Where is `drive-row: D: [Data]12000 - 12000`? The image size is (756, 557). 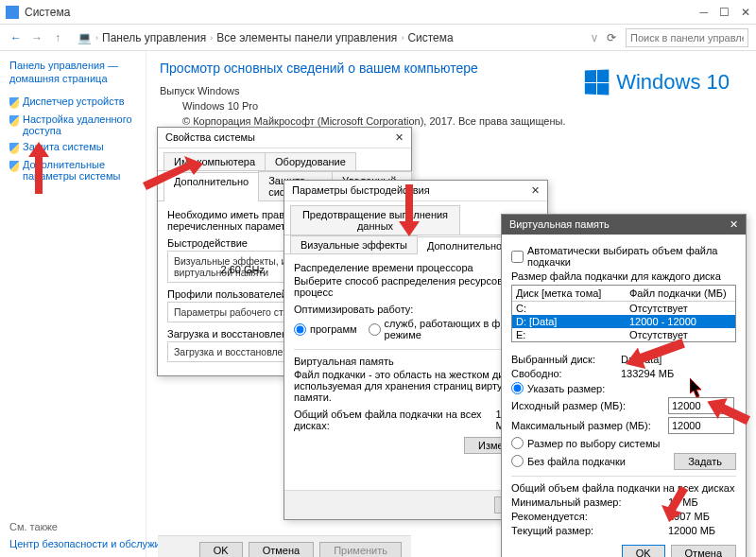 drive-row: D: [Data]12000 - 12000 is located at coordinates (624, 322).